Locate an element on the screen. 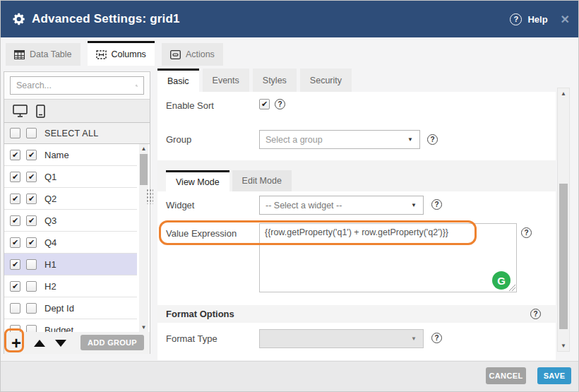 The image size is (579, 392). tab-security: Security is located at coordinates (326, 81).